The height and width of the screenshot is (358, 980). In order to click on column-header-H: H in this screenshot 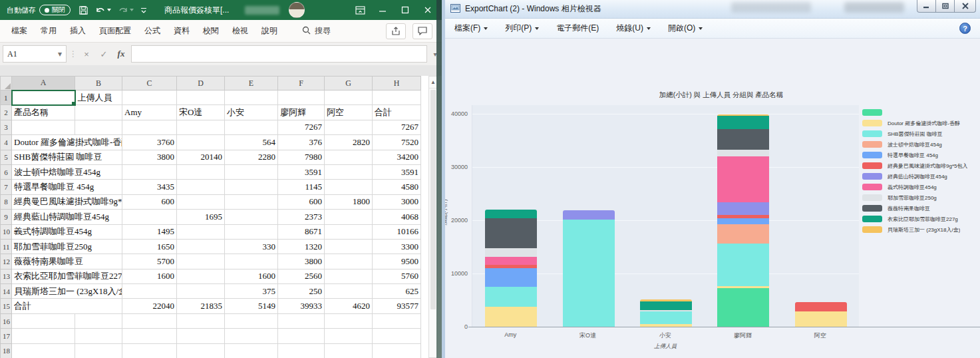, I will do `click(397, 84)`.